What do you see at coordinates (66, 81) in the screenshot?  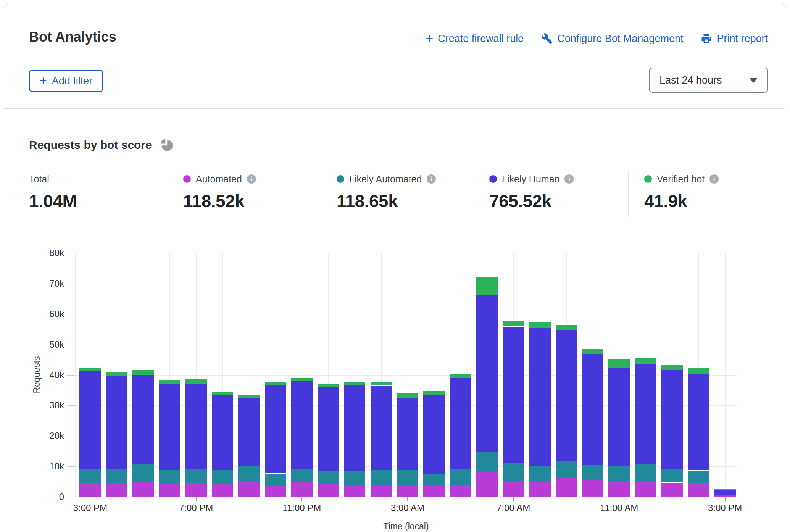 I see `add-filter-button: + Add filter` at bounding box center [66, 81].